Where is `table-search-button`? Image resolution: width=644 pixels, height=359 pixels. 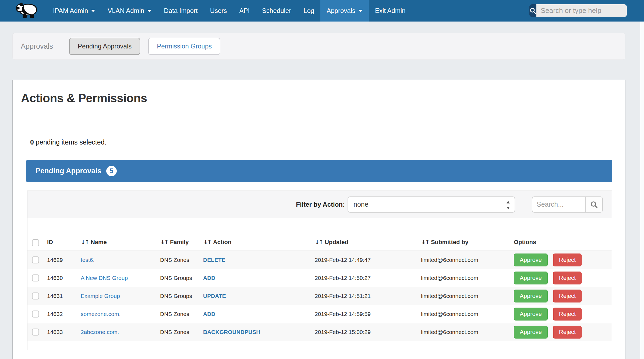 table-search-button is located at coordinates (594, 205).